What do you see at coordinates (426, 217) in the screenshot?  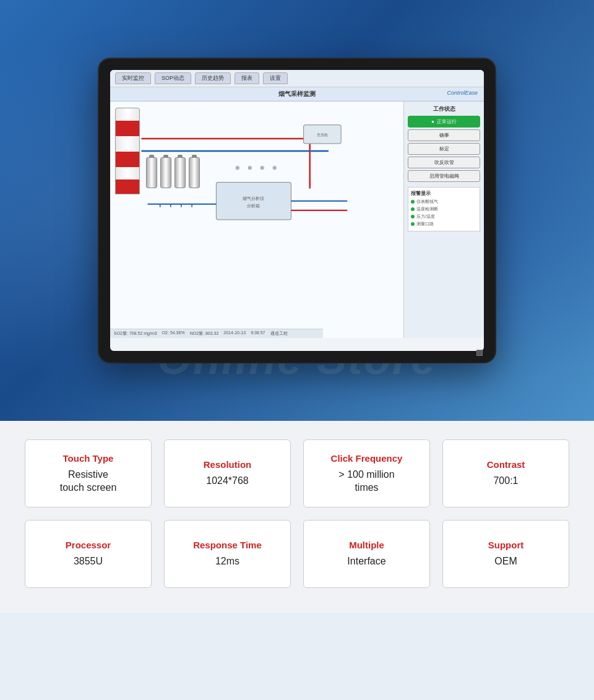 I see `alarm-label-3: 压力/温度` at bounding box center [426, 217].